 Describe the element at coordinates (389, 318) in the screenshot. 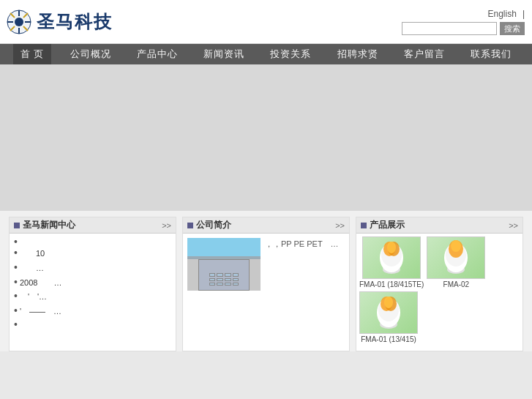

I see `product-item-fma01-13: FMA-01 (13/415)` at that location.